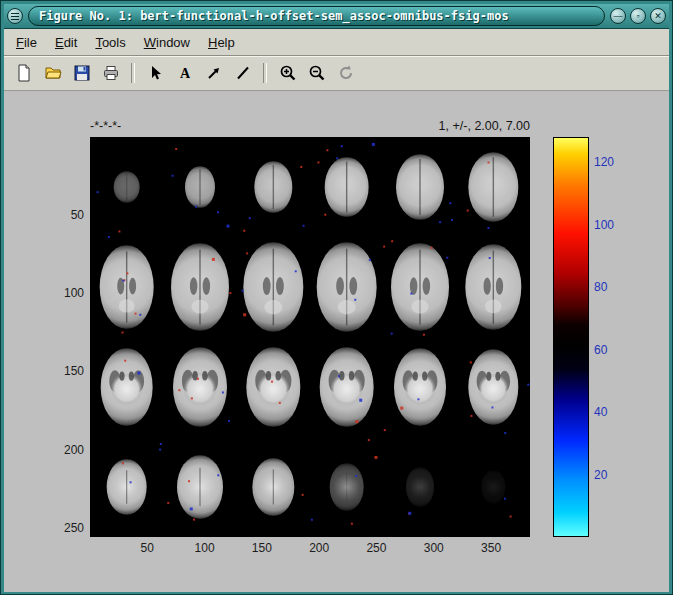 Image resolution: width=673 pixels, height=595 pixels. Describe the element at coordinates (52, 74) in the screenshot. I see `open-file-button` at that location.